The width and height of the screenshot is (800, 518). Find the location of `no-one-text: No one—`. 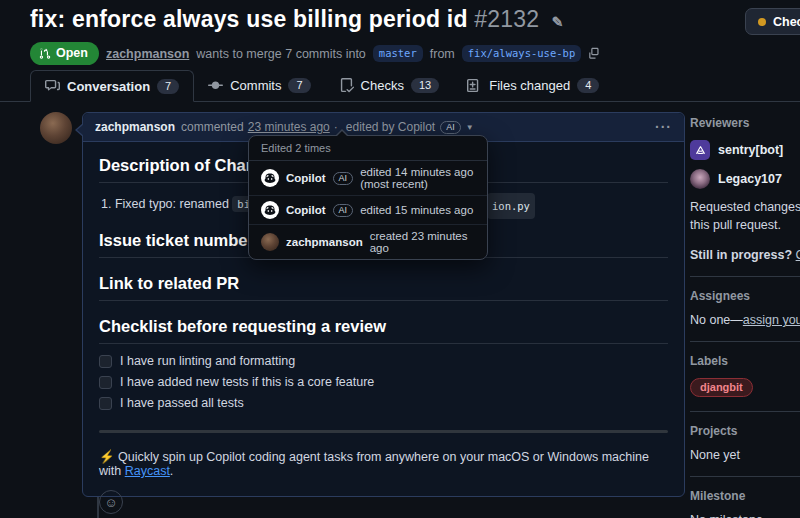

no-one-text: No one— is located at coordinates (716, 320).